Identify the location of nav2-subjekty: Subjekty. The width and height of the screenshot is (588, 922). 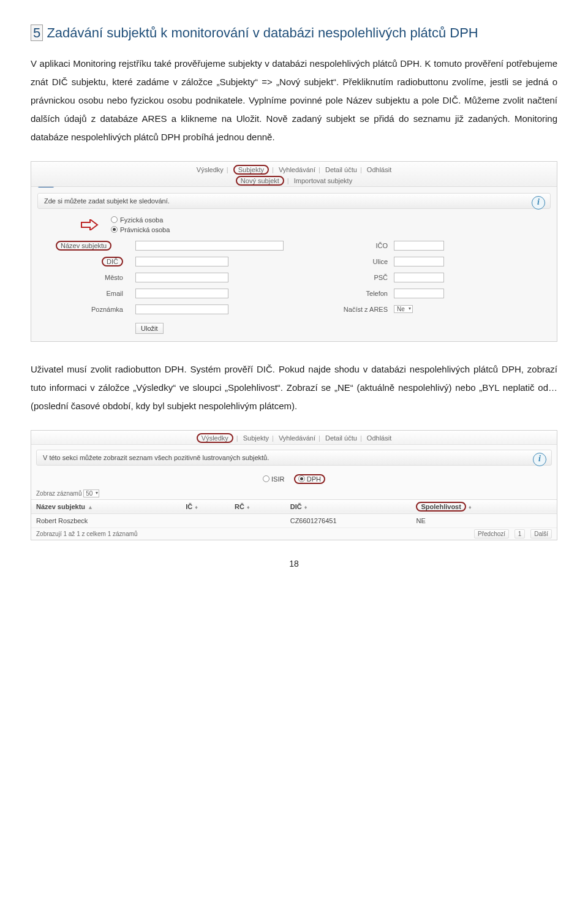
(256, 438).